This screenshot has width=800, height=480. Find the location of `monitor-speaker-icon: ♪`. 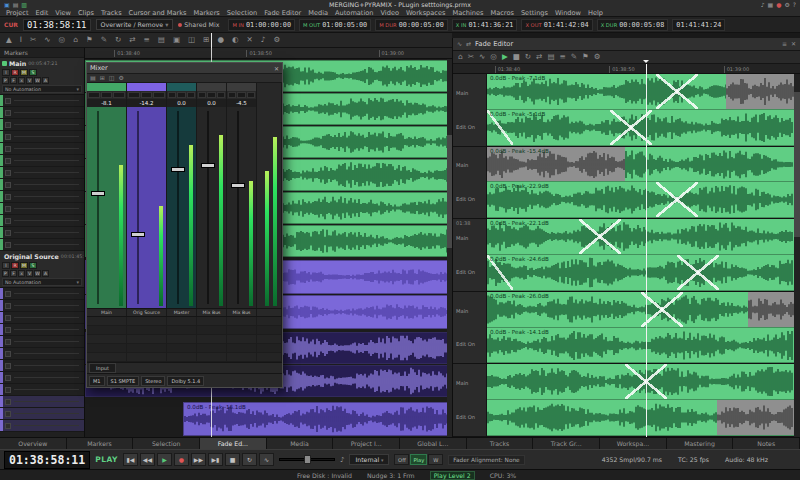

monitor-speaker-icon: ♪ is located at coordinates (342, 460).